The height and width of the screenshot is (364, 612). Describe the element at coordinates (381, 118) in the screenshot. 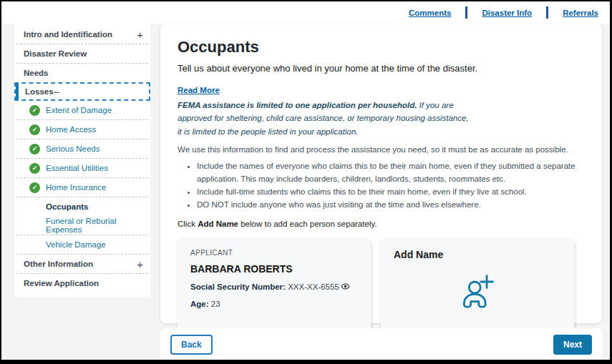

I see `fema-note-line2: approved for sheltering, child care assi…` at that location.